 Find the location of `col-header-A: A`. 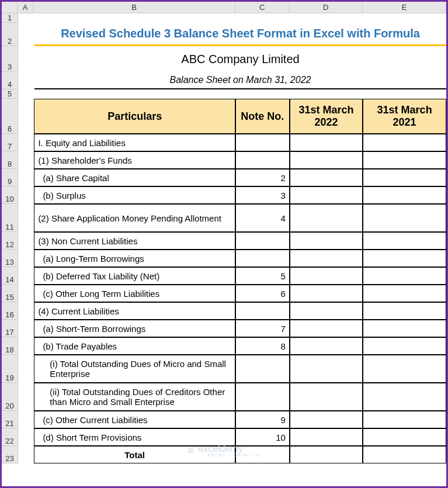

col-header-A: A is located at coordinates (26, 7).